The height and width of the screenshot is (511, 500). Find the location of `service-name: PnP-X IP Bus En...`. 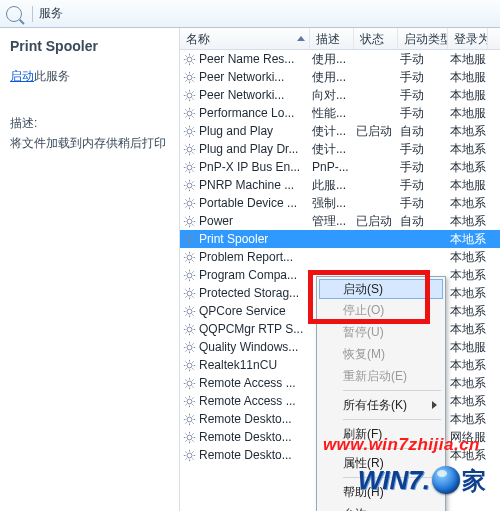

service-name: PnP-X IP Bus En... is located at coordinates (250, 167).